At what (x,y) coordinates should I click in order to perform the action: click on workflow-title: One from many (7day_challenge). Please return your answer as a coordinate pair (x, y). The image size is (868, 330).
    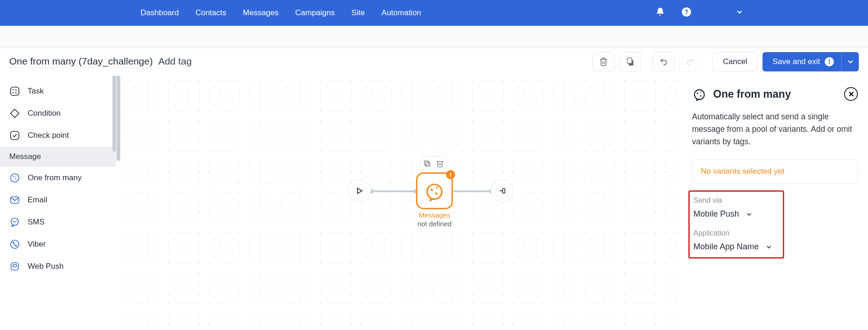
    Looking at the image, I should click on (81, 62).